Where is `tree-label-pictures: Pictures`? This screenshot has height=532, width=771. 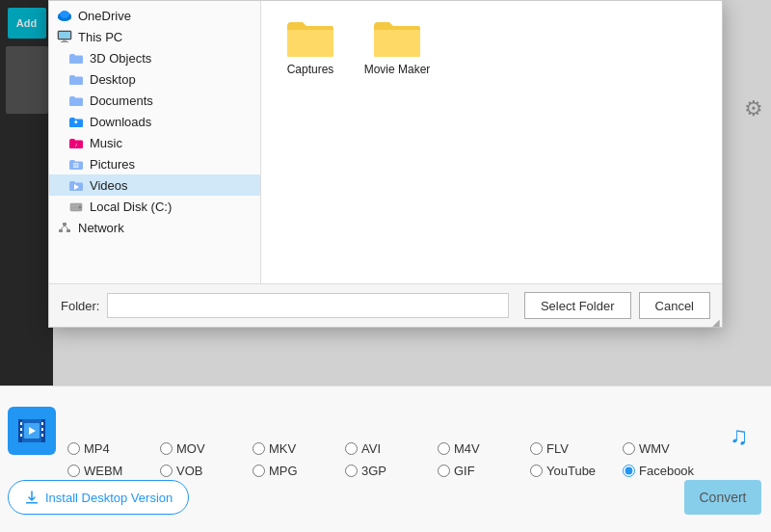 tree-label-pictures: Pictures is located at coordinates (112, 164).